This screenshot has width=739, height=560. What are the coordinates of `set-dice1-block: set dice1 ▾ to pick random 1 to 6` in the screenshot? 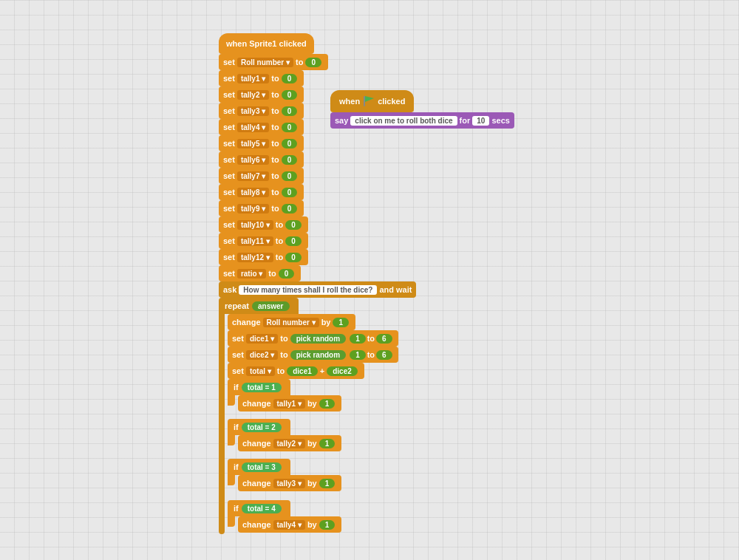 It's located at (313, 338).